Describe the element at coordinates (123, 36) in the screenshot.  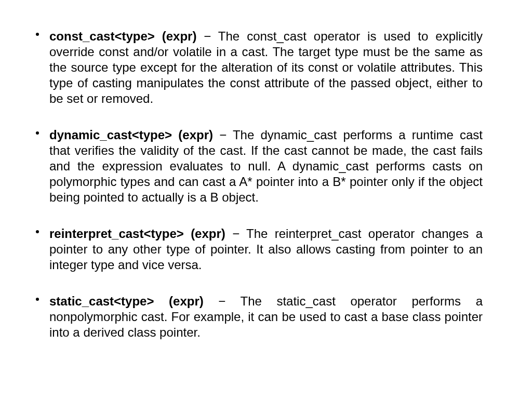
I see `term: const_cast<type> (expr)` at that location.